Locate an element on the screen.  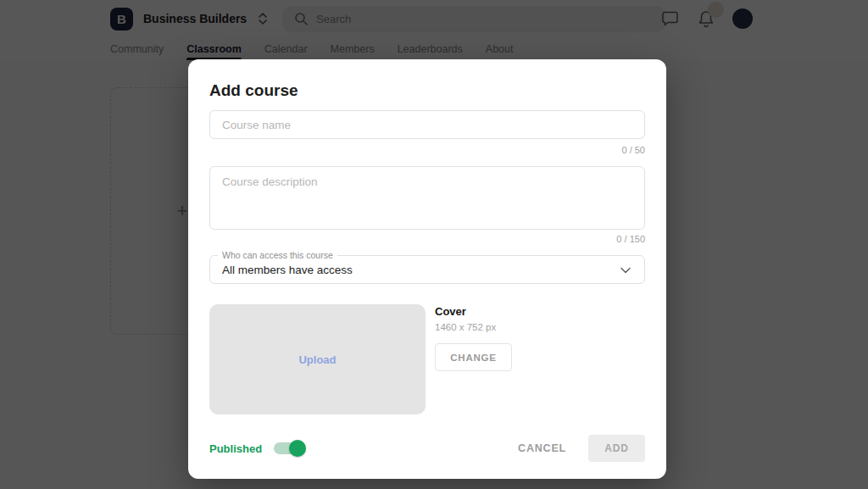
cover-meta: Cover 1460 x 752 px CHANGE is located at coordinates (473, 359).